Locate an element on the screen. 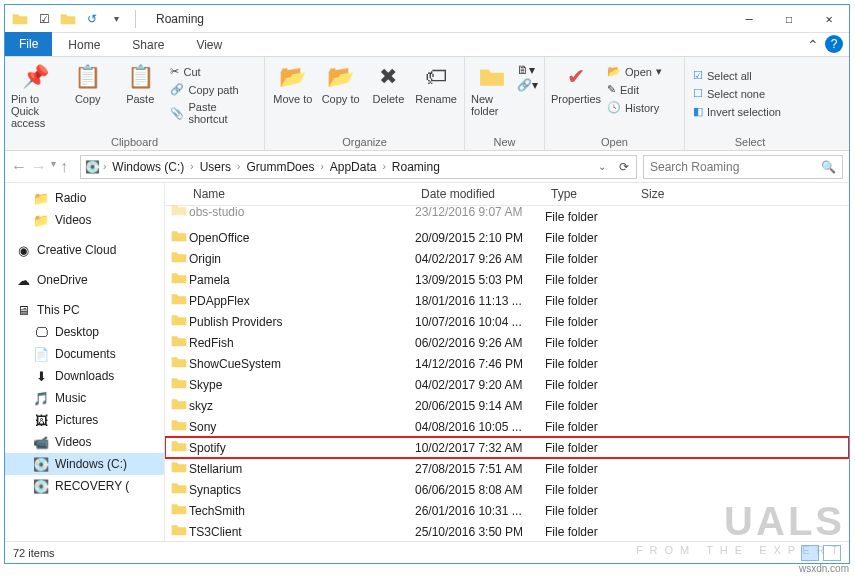 The height and width of the screenshot is (576, 855). file-tab: File is located at coordinates (28, 44).